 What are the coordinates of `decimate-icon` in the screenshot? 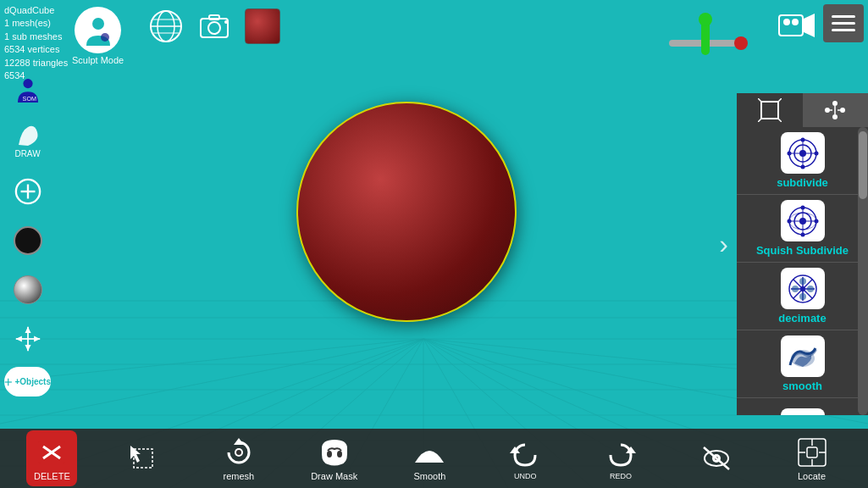 It's located at (803, 288).